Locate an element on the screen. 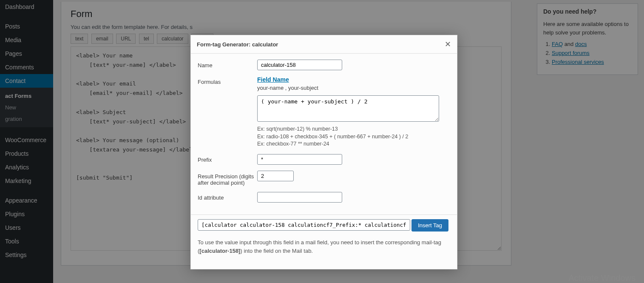 Image resolution: width=644 pixels, height=283 pixels. id-attr-label: Id attribute is located at coordinates (227, 197).